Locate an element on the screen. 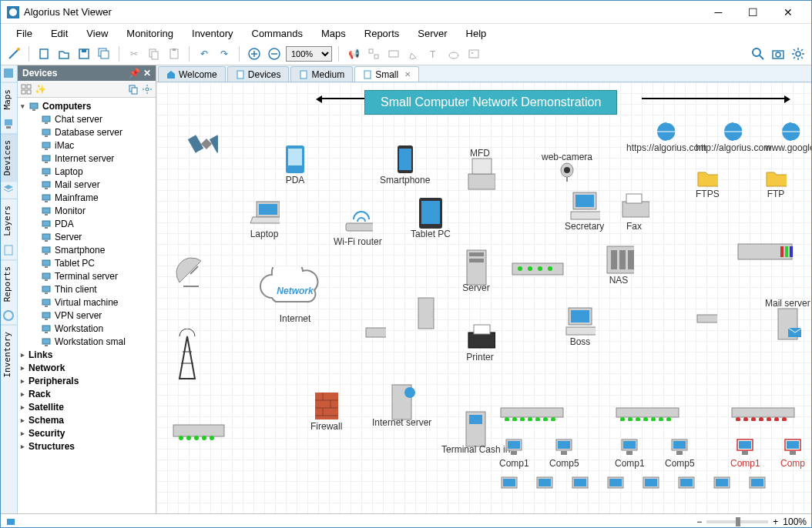  device-small-router is located at coordinates (375, 332).